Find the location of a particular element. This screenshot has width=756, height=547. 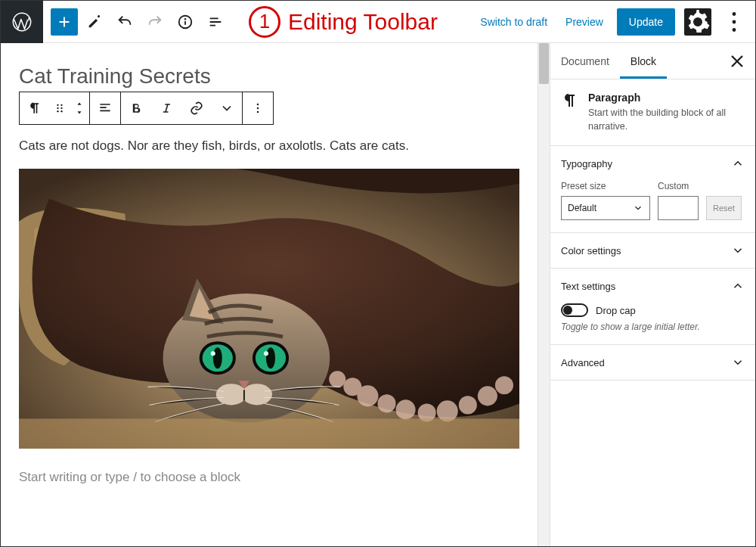

bold-button is located at coordinates (136, 108).